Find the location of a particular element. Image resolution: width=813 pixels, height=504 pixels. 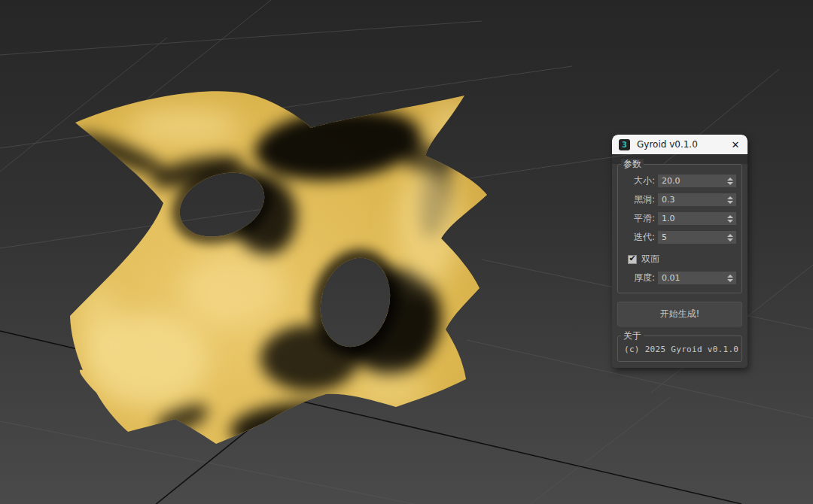

blackhole-row: 黑洞: 0.3 is located at coordinates (680, 200).